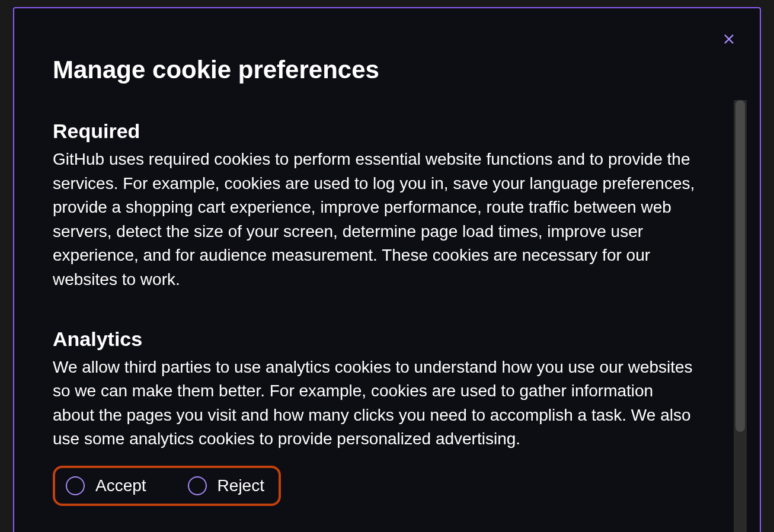 Image resolution: width=774 pixels, height=532 pixels. I want to click on scrollbar-thumb, so click(740, 266).